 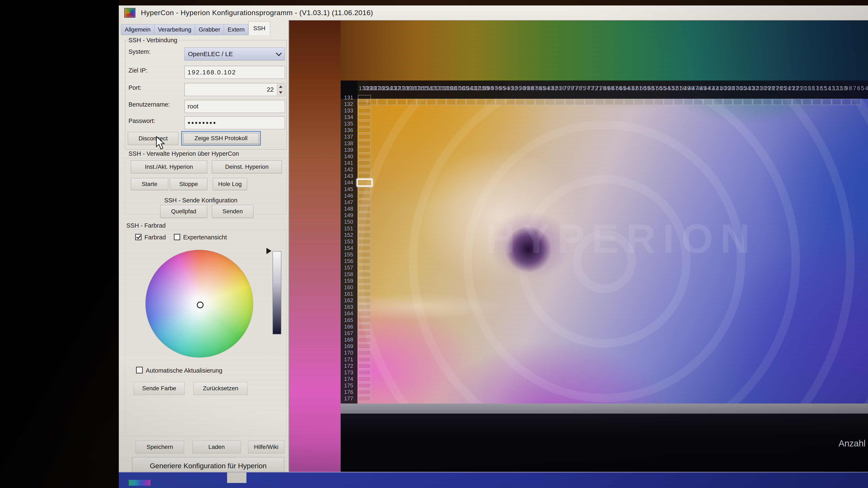 What do you see at coordinates (356, 274) in the screenshot?
I see `led-row: 158` at bounding box center [356, 274].